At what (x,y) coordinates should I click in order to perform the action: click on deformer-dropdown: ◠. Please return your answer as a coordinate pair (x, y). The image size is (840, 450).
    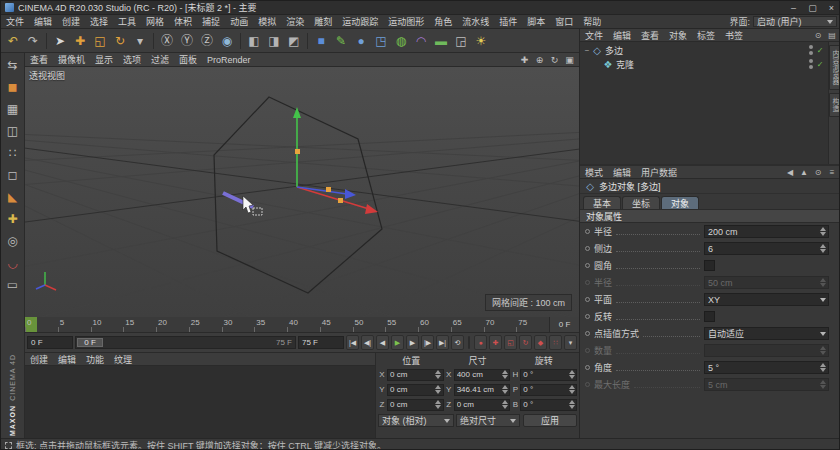
    Looking at the image, I should click on (421, 41).